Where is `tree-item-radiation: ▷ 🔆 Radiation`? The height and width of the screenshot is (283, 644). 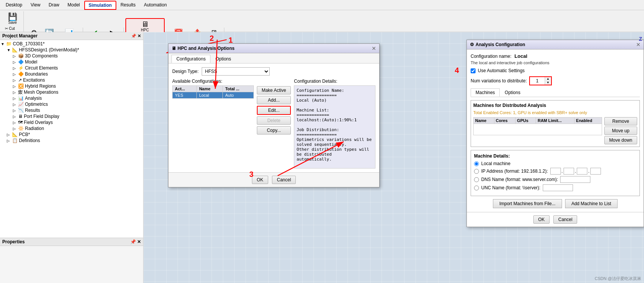 tree-item-radiation: ▷ 🔆 Radiation is located at coordinates (72, 128).